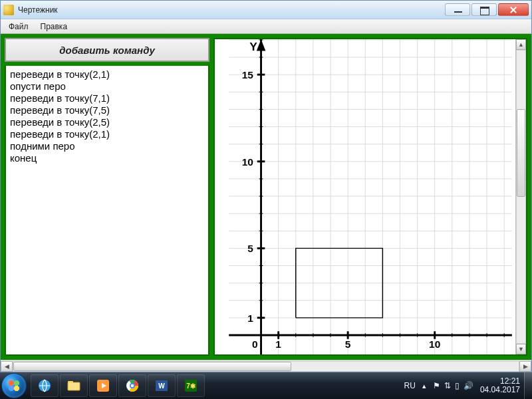 This screenshot has width=532, height=399. Describe the element at coordinates (266, 27) in the screenshot. I see `menubar: Файл Правка` at that location.